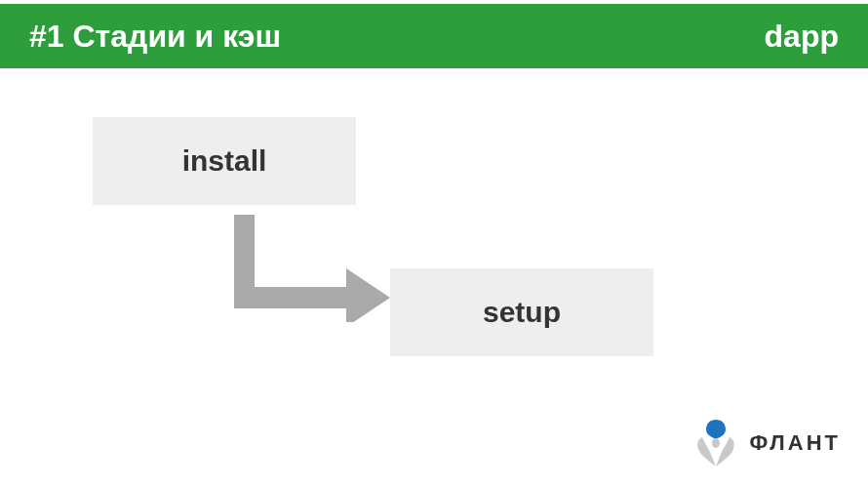  Describe the element at coordinates (317, 268) in the screenshot. I see `arrow-down-right-icon` at that location.